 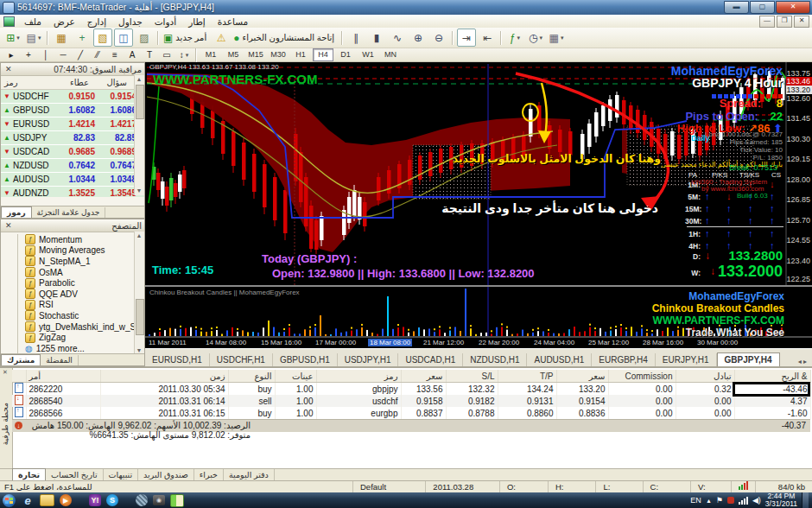 I want to click on navigator-item: ƒZigZag, so click(x=73, y=337).